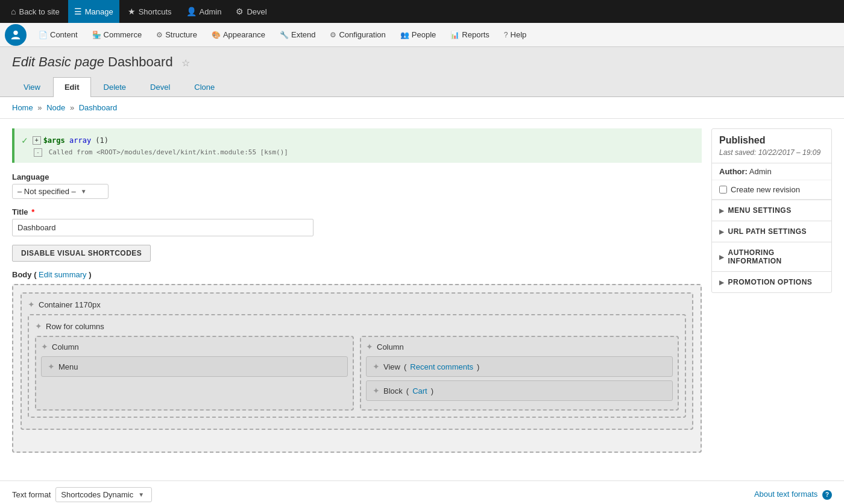 This screenshot has height=504, width=844. I want to click on debug-var-count: (1), so click(102, 140).